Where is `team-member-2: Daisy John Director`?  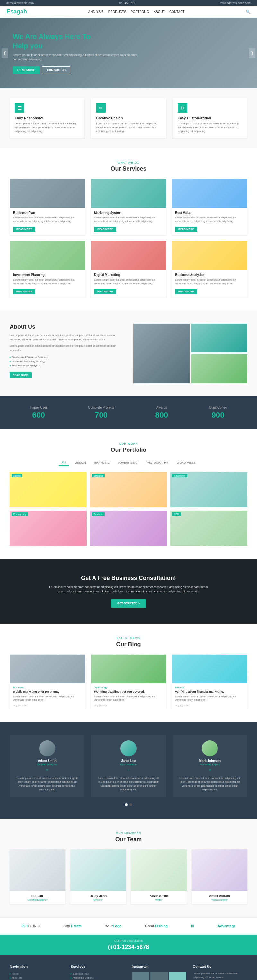 team-member-2: Daisy John Director is located at coordinates (98, 877).